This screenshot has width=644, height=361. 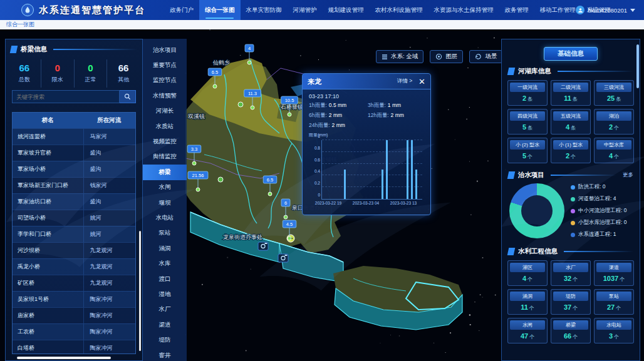 What do you see at coordinates (405, 56) in the screenshot?
I see `water-system-scope-label: 水系: 全域` at bounding box center [405, 56].